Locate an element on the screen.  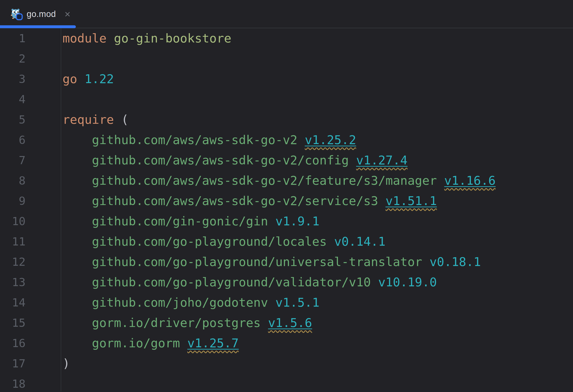
code-segment-version: v1.9.1 is located at coordinates (297, 221).